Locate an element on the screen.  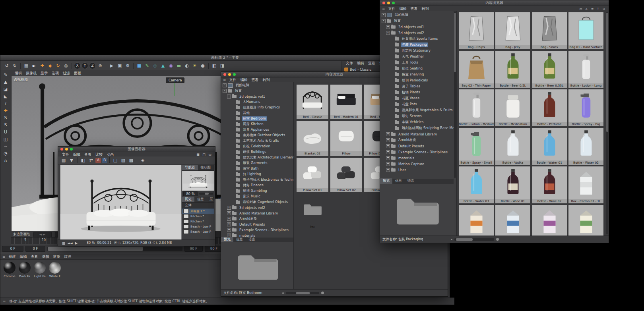
spline-smooth-icon: S is located at coordinates (6, 125).